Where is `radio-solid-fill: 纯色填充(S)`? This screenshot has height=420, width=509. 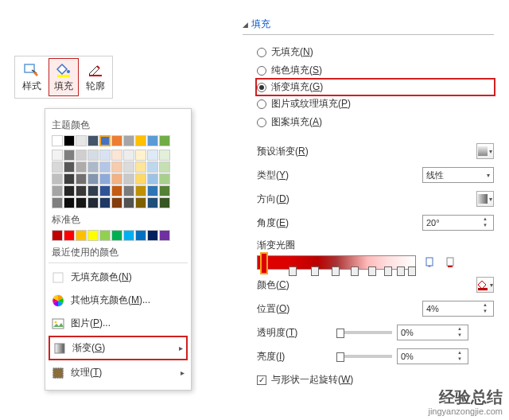
radio-solid-fill: 纯色填充(S) is located at coordinates (375, 70).